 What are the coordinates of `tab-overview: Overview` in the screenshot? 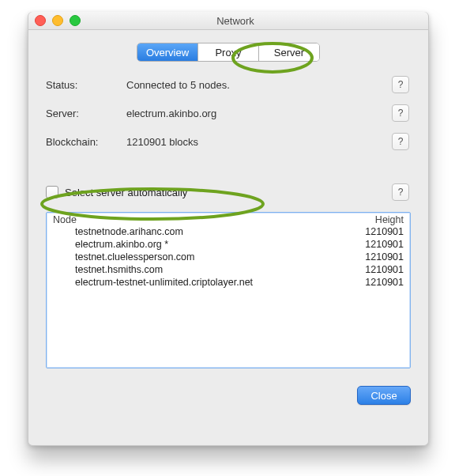 It's located at (167, 52).